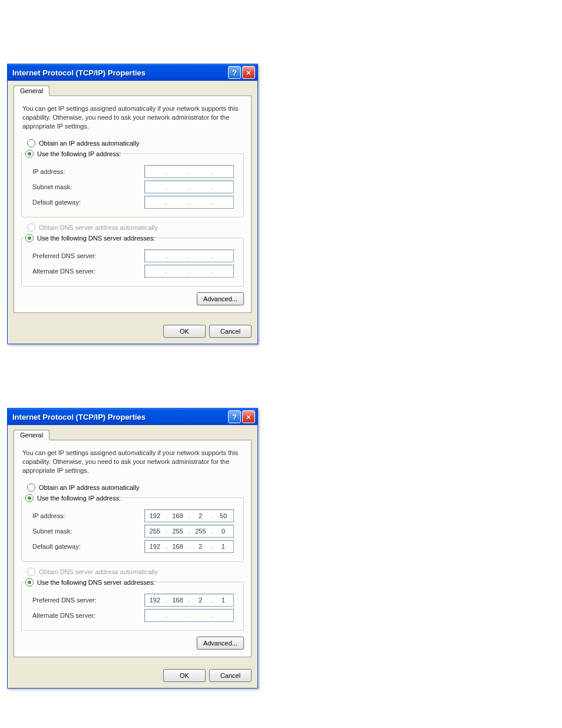 This screenshot has width=562, height=728. I want to click on field-preferred-dns: Preferred DNS server: . . ., so click(133, 256).